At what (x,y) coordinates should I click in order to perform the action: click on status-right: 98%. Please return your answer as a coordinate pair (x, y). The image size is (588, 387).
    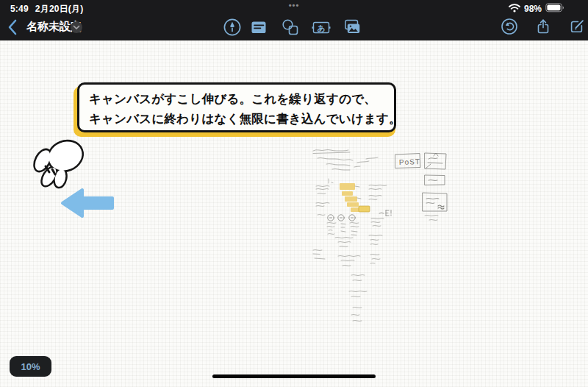
    Looking at the image, I should click on (537, 9).